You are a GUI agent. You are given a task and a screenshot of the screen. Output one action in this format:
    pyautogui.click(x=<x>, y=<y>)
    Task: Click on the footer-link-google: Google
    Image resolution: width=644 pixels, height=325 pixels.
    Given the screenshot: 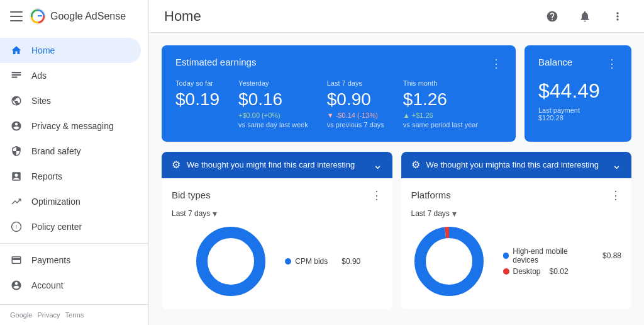 What is the action you would take?
    pyautogui.click(x=21, y=315)
    